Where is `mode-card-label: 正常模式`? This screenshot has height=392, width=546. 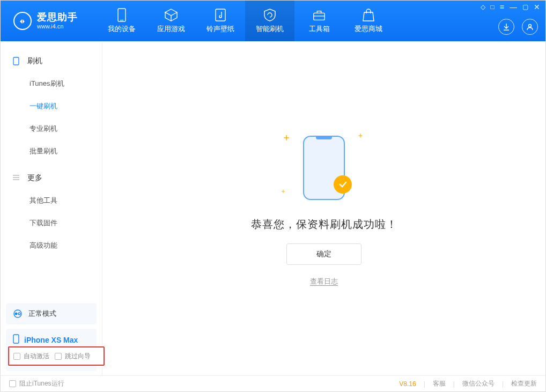 mode-card-label: 正常模式 is located at coordinates (42, 314).